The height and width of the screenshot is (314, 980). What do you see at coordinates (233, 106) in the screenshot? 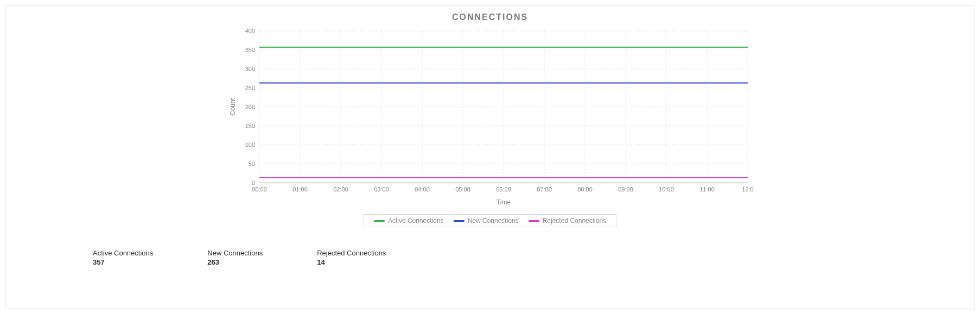
I see `svg-text: Count` at bounding box center [233, 106].